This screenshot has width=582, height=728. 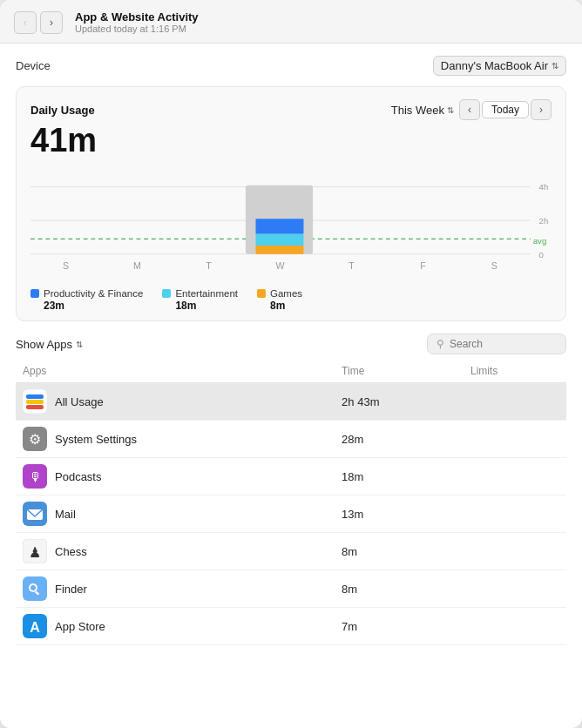 I want to click on table-header-row: Apps Time Limits, so click(x=291, y=373).